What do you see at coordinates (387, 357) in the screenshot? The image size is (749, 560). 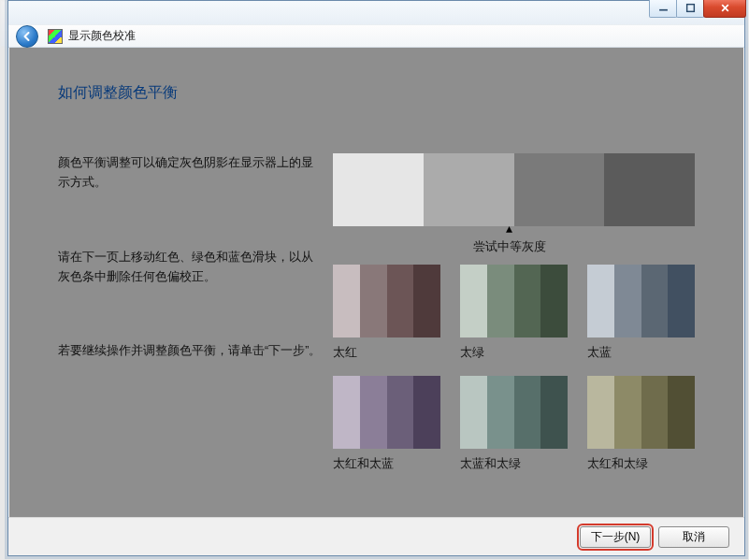 I see `color-cast-label: 太红` at bounding box center [387, 357].